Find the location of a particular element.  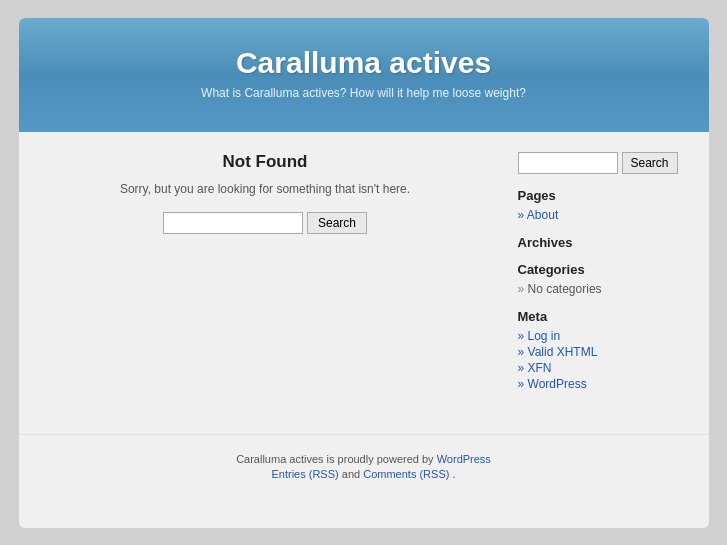

sidebar-wordpress-link: WordPress is located at coordinates (606, 384).